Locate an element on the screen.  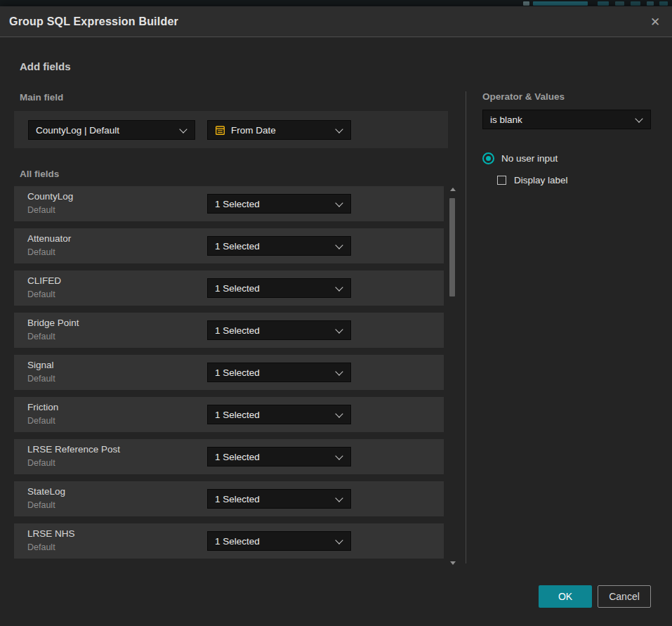
no-user-input-label: No user input is located at coordinates (529, 159).